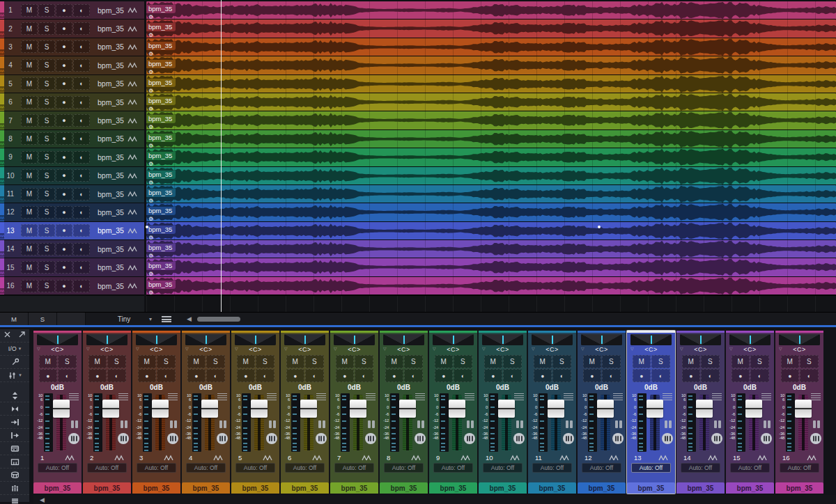 The height and width of the screenshot is (504, 836). Describe the element at coordinates (150, 319) in the screenshot. I see `chevron-down-icon: ▾` at that location.